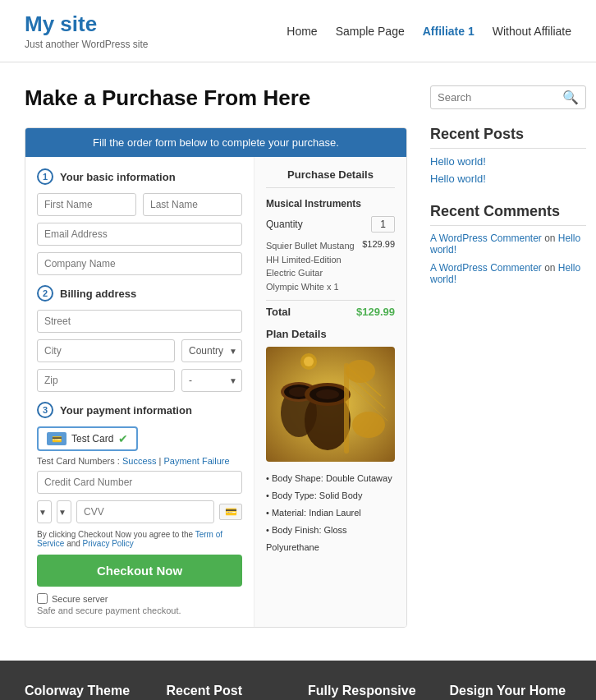 The image size is (596, 700). Describe the element at coordinates (216, 99) in the screenshot. I see `page-title: Make a Purchase From Here` at that location.